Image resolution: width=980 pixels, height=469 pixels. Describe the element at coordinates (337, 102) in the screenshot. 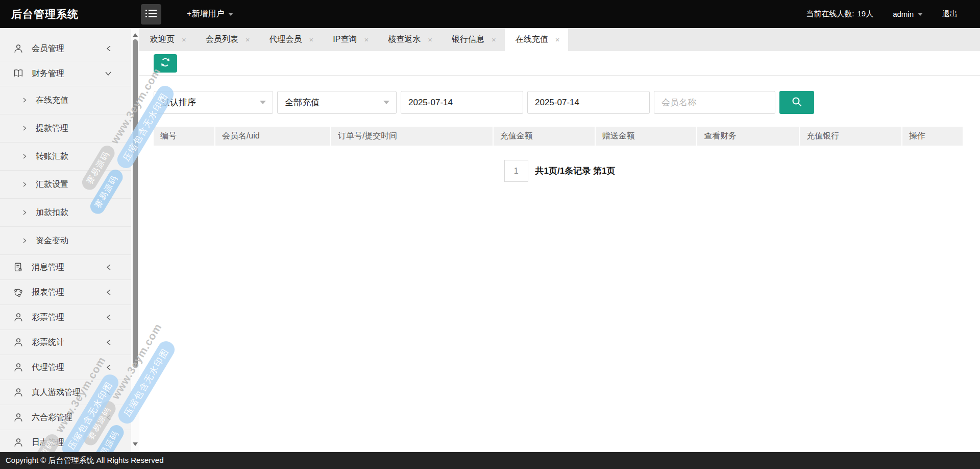

I see `recharge-type-select: 全部充值` at that location.